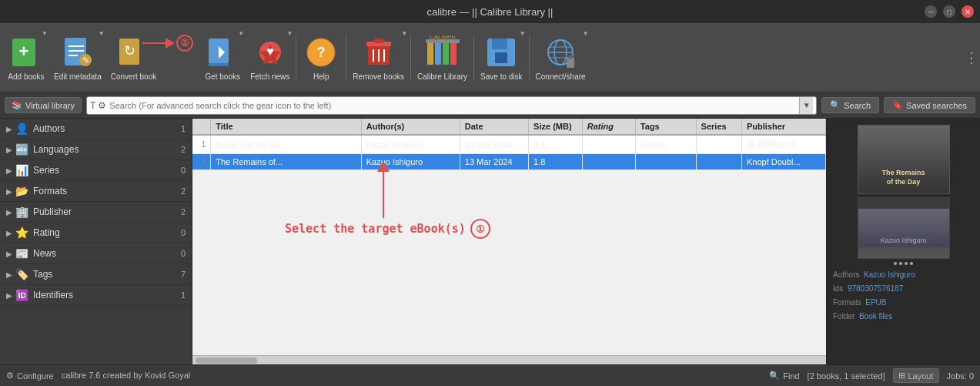 The height and width of the screenshot is (386, 980). Describe the element at coordinates (183, 295) in the screenshot. I see `sidebar-identifiers-count: 1` at that location.